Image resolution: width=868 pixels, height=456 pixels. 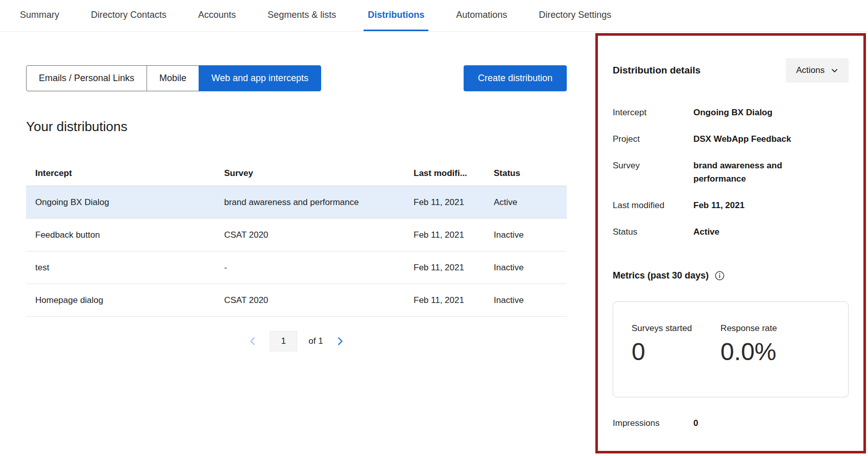 I want to click on metric-label: Response rate, so click(x=749, y=328).